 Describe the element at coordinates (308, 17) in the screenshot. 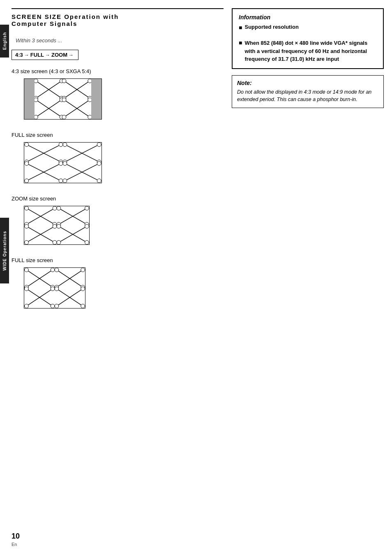

I see `info-title: Information` at that location.